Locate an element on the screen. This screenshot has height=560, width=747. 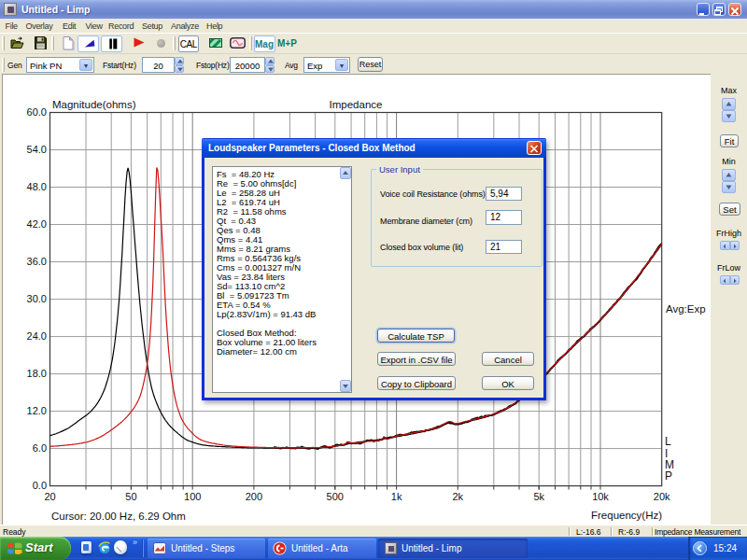
svg-text: 10k is located at coordinates (600, 497).